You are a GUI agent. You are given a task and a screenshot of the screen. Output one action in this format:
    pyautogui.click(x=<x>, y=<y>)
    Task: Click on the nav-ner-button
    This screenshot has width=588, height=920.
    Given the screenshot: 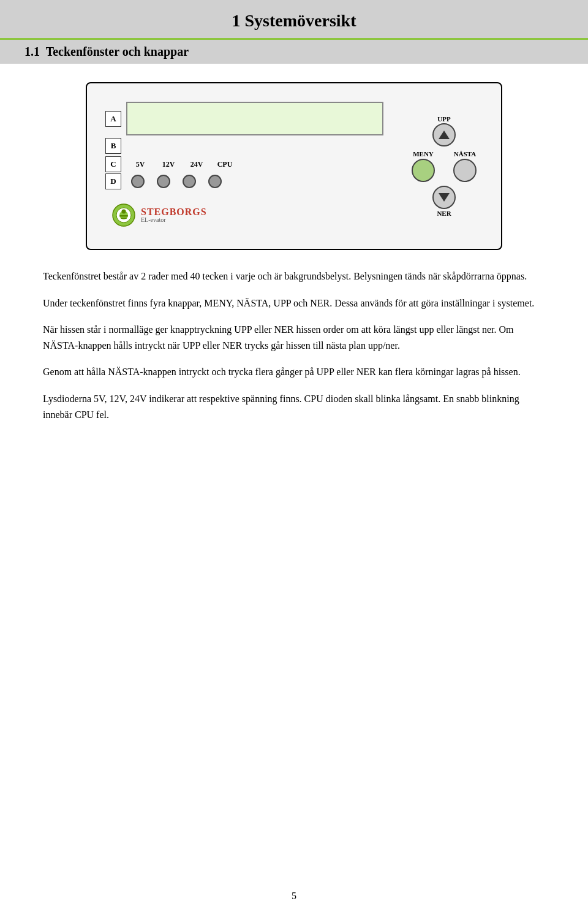 What is the action you would take?
    pyautogui.click(x=444, y=197)
    